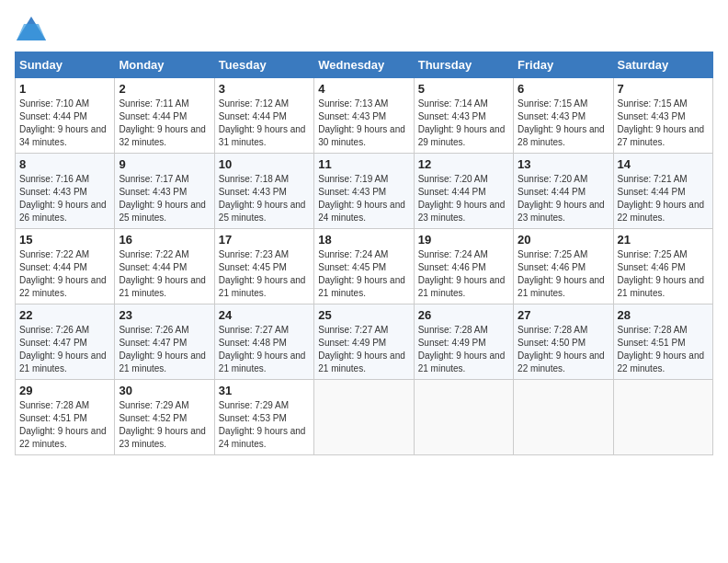 The width and height of the screenshot is (728, 563). Describe the element at coordinates (165, 191) in the screenshot. I see `table-row: 9 Sunrise: 7:17 AMSunset: 4:43 PMDayligh…` at that location.